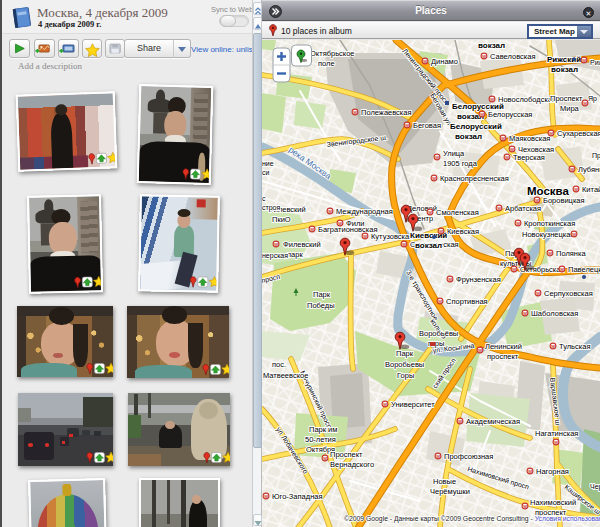 Image resolution: width=600 pixels, height=527 pixels. What do you see at coordinates (463, 232) in the screenshot?
I see `svg-text: Киевская` at bounding box center [463, 232].